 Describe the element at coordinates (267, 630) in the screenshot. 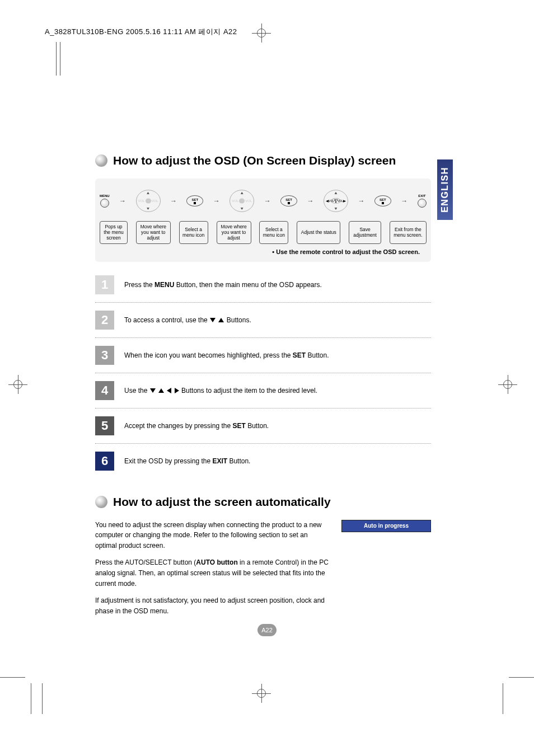

I see `page-number: A22` at that location.